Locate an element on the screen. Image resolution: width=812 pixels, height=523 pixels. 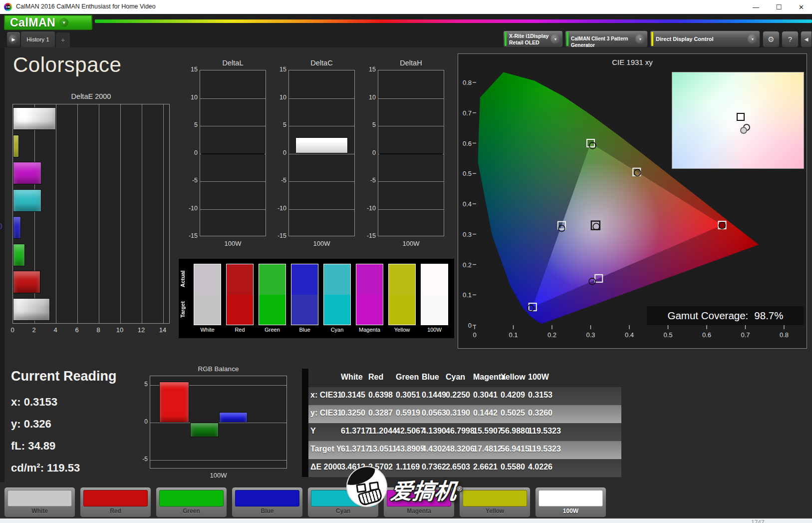
minimize-button: — is located at coordinates (756, 7).